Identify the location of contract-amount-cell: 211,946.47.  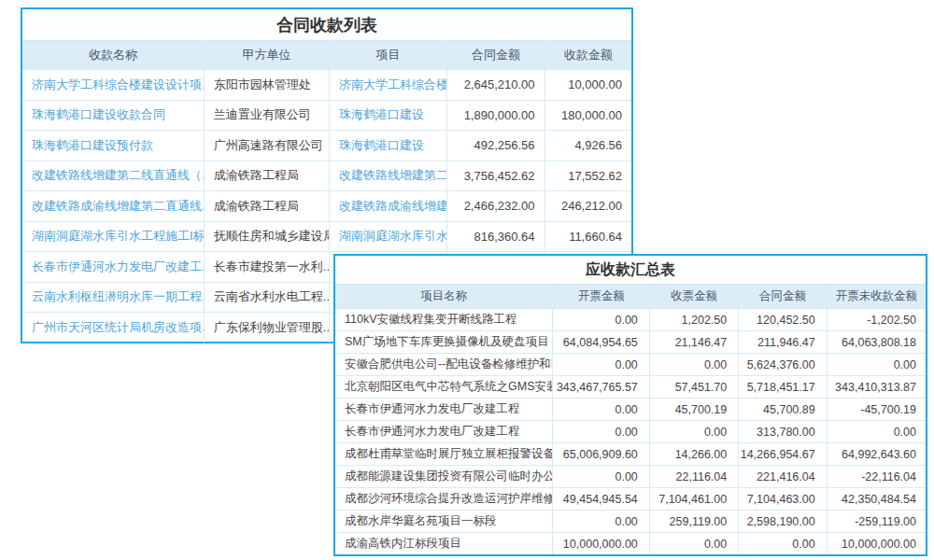
(783, 342).